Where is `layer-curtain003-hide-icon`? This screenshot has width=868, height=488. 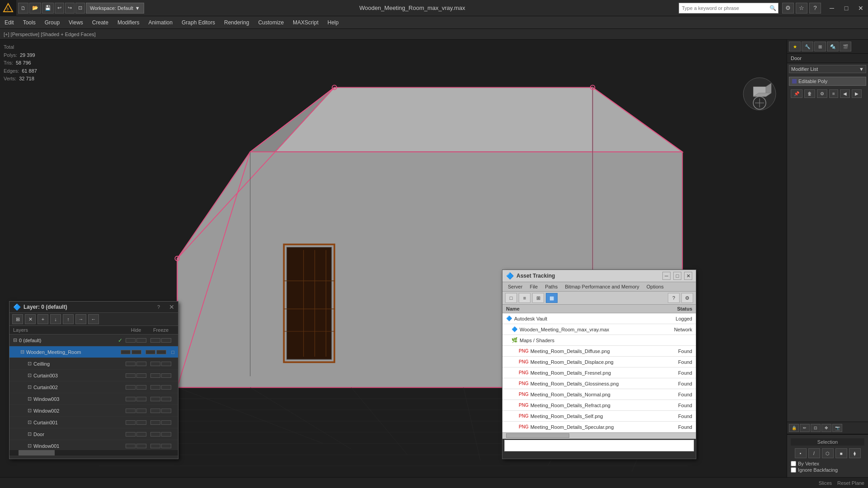
layer-curtain003-hide-icon is located at coordinates (131, 376).